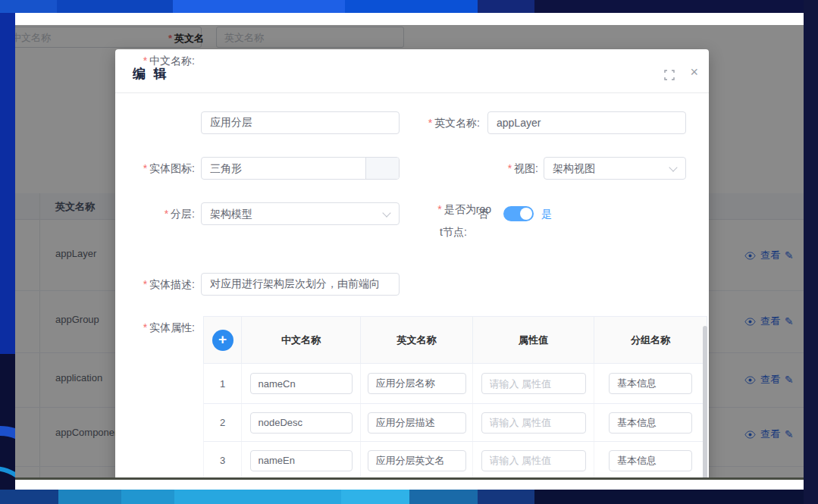 This screenshot has height=504, width=818. What do you see at coordinates (669, 75) in the screenshot?
I see `fullscreen-icon` at bounding box center [669, 75].